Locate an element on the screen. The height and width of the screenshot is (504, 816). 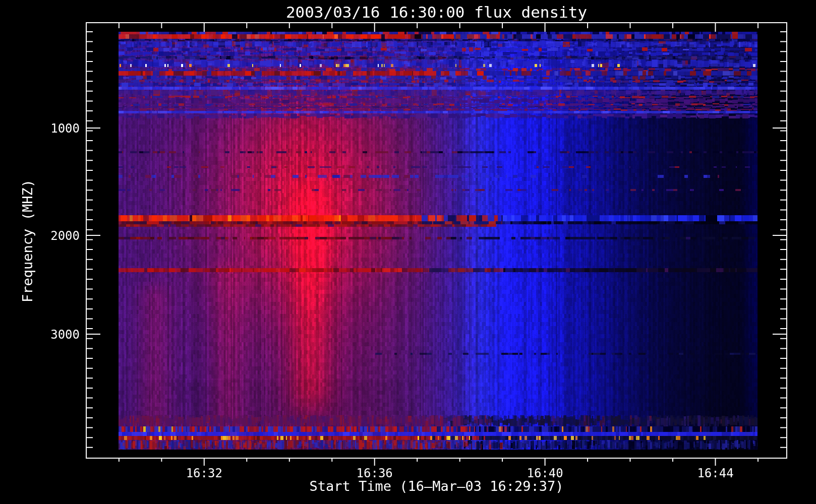
y-tick-label: 1000 is located at coordinates (65, 129).